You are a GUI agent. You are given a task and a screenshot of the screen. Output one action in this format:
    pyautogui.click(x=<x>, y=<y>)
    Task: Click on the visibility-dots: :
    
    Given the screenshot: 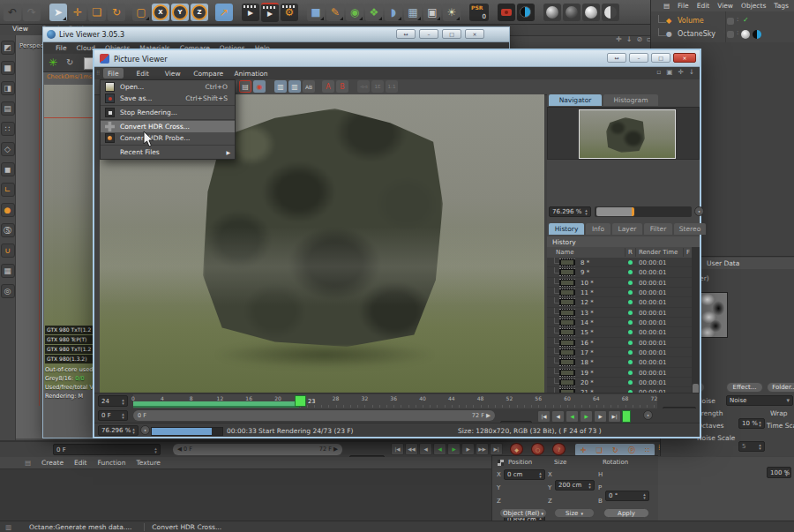 What is the action you would take?
    pyautogui.click(x=738, y=33)
    